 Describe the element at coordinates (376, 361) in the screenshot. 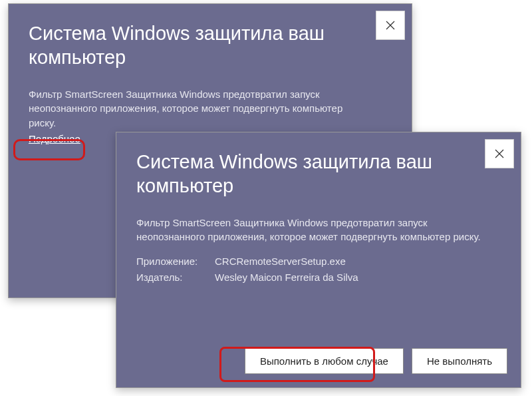

I see `dialog-buttons: Выполнить в любом случае Не выполнять` at that location.